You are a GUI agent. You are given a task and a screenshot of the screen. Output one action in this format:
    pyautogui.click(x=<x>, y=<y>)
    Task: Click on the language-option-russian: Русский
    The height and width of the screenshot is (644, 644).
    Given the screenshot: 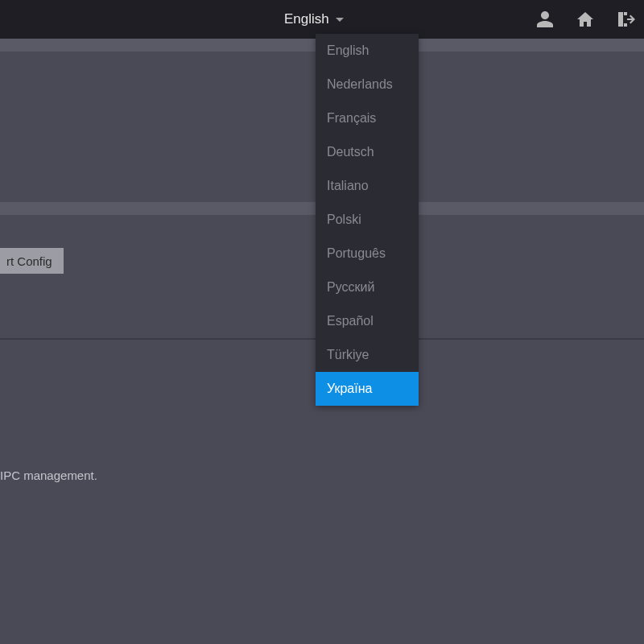 What is the action you would take?
    pyautogui.click(x=367, y=287)
    